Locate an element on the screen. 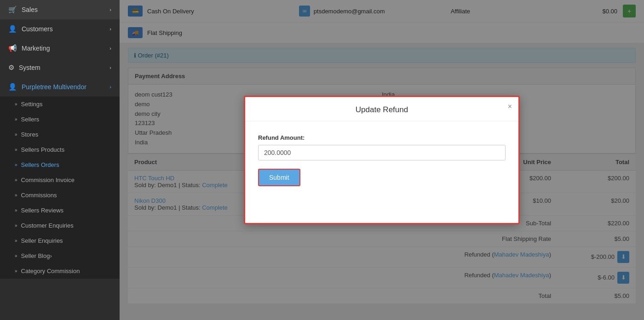  refund-amount-label: Refund Amount: is located at coordinates (382, 138).